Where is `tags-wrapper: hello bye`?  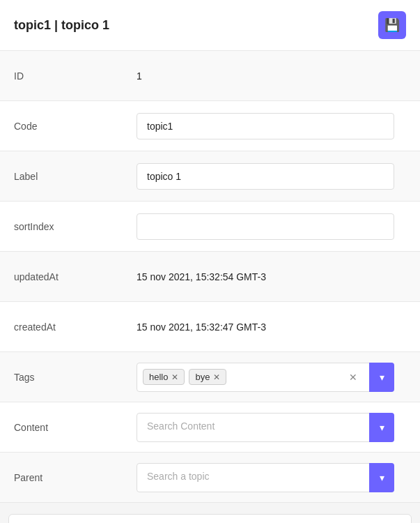 tags-wrapper: hello bye is located at coordinates (265, 377).